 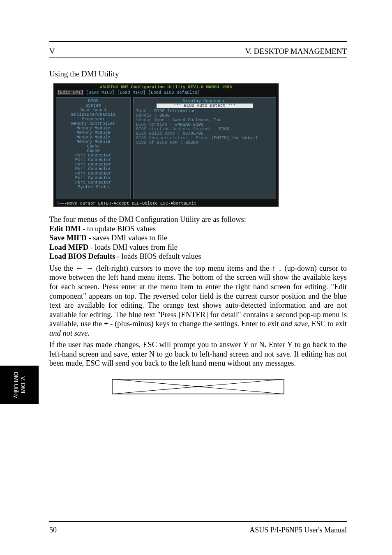 What do you see at coordinates (68, 238) in the screenshot?
I see `cmd-save: Save MIFD` at bounding box center [68, 238].